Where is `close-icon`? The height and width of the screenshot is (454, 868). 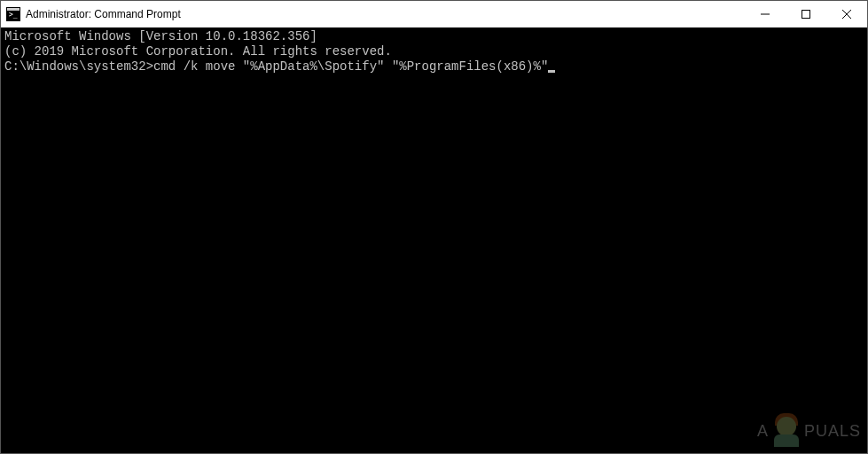 close-icon is located at coordinates (847, 14).